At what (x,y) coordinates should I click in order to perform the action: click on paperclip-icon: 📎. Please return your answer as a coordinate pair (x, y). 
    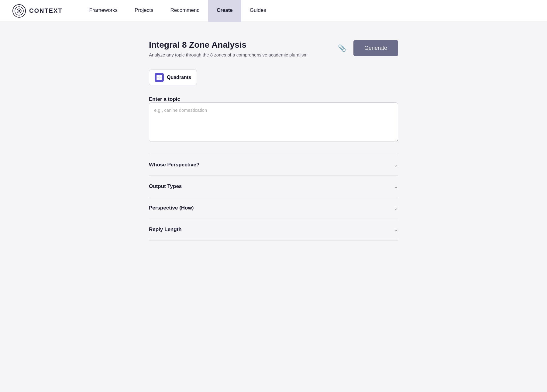
    Looking at the image, I should click on (342, 48).